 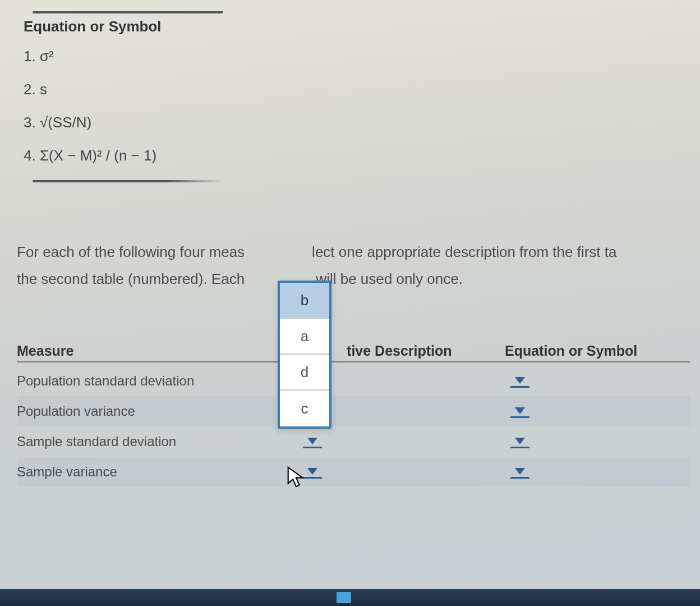 What do you see at coordinates (131, 279) in the screenshot?
I see `instruction-text: the second table (numbered). Each` at bounding box center [131, 279].